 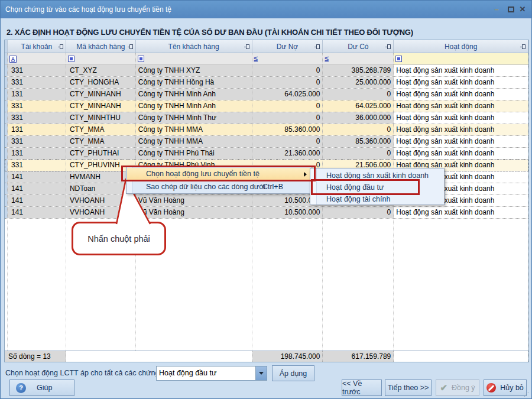 What do you see at coordinates (527, 394) in the screenshot?
I see `resize-grip: ⋰` at bounding box center [527, 394].